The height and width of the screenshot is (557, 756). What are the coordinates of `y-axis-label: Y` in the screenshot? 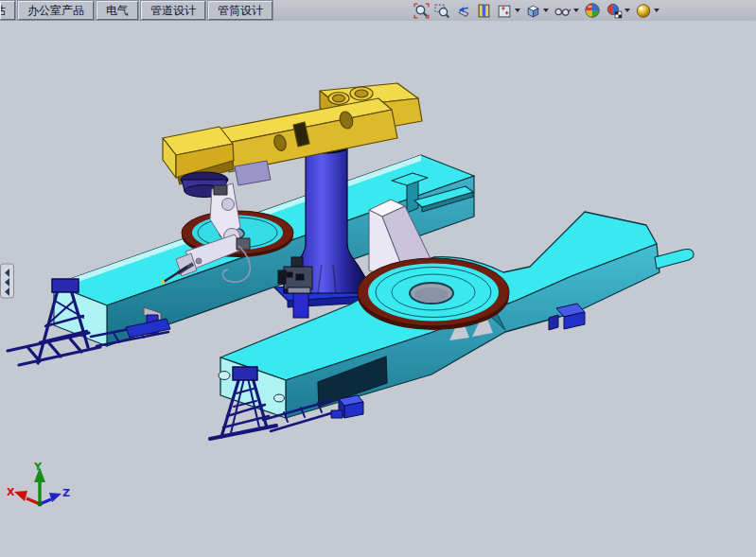 It's located at (38, 467).